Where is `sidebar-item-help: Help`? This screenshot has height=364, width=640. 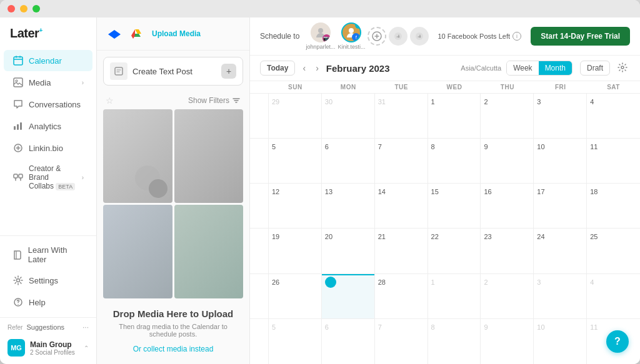
sidebar-item-help: Help is located at coordinates (48, 302).